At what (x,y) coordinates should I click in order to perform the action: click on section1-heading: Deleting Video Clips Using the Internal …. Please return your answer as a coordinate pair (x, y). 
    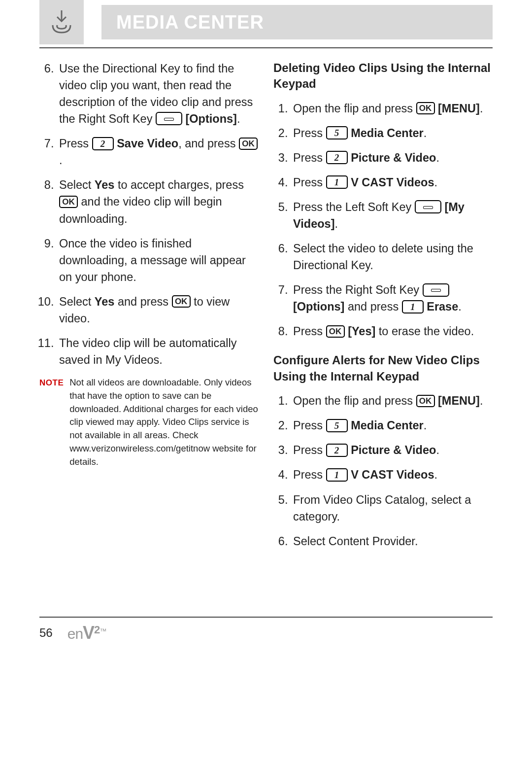
    Looking at the image, I should click on (383, 76).